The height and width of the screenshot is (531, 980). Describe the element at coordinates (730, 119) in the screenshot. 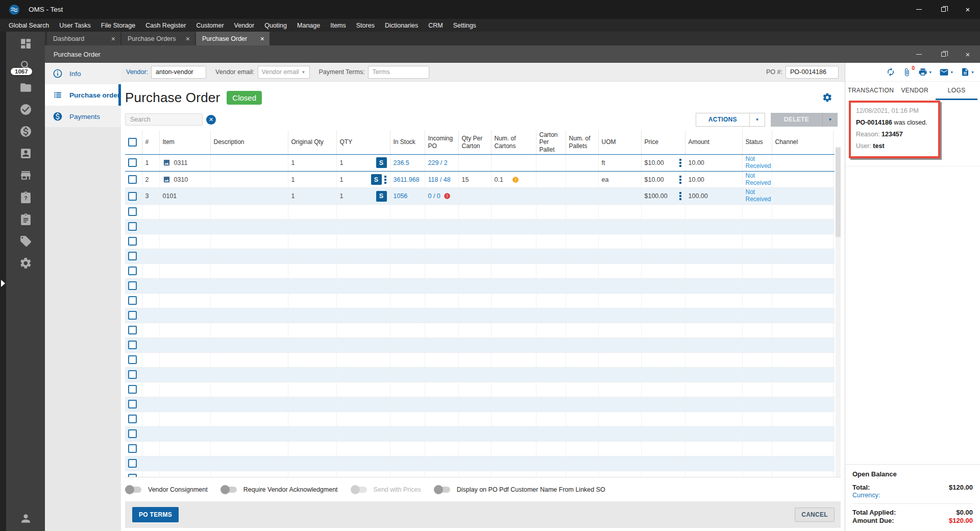

I see `actions-button: ACTIONS ▼` at that location.